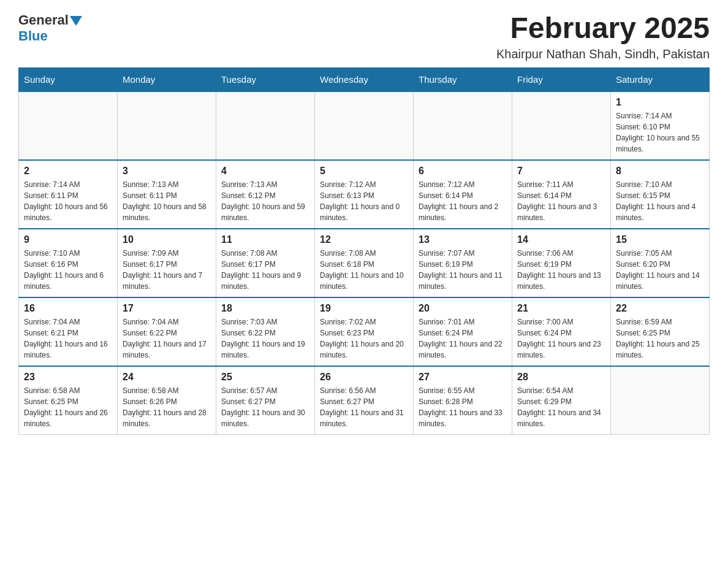  I want to click on day-info: Sunrise: 7:13 AMSunset: 6:12 PMDaylight:…, so click(265, 201).